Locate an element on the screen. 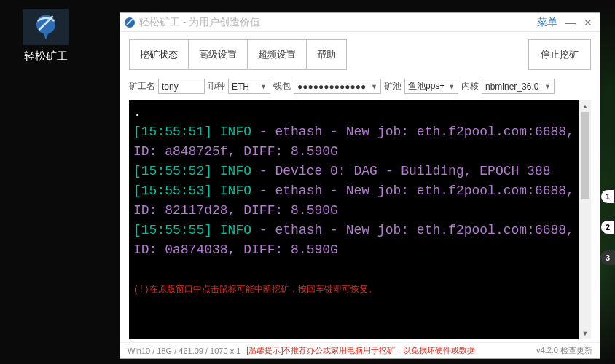 The width and height of the screenshot is (615, 364). scroll-thumb is located at coordinates (585, 156).